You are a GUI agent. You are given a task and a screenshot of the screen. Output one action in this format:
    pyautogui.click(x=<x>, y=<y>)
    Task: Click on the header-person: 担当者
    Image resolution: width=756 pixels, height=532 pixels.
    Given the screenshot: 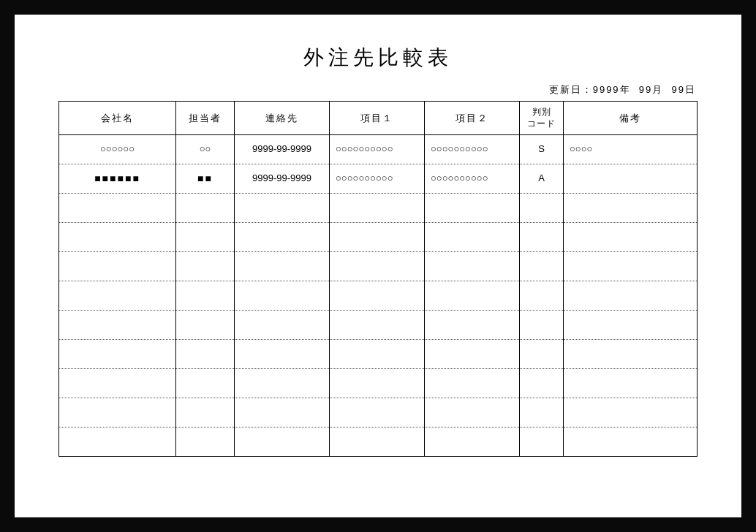 What is the action you would take?
    pyautogui.click(x=205, y=118)
    